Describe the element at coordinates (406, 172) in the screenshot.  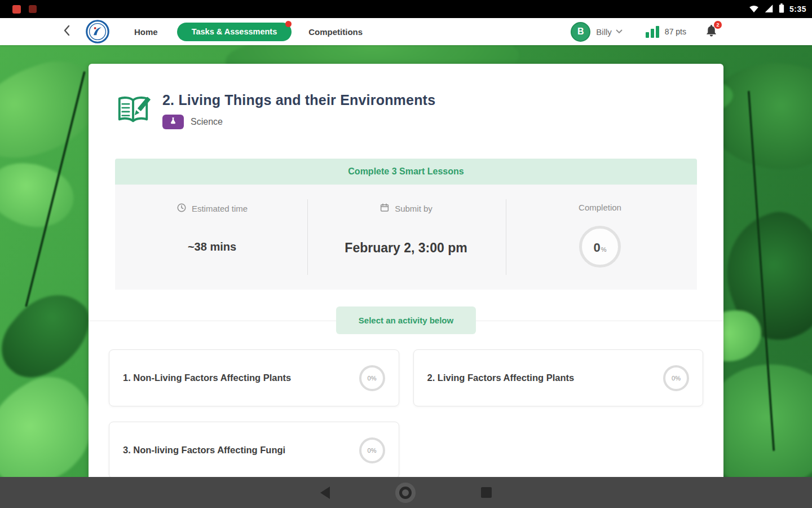
I see `lessons-banner: Complete 3 Smart Lessons` at that location.